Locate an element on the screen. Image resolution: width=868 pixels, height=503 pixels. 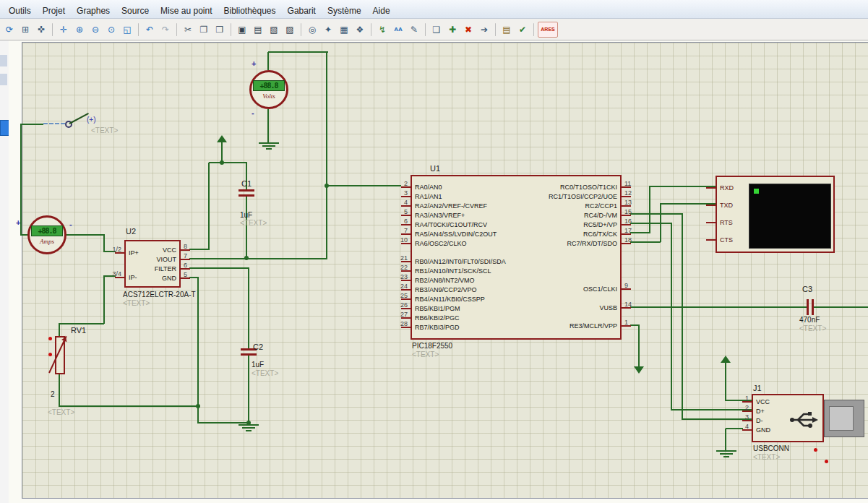
menu-graphes: Graphes is located at coordinates (93, 11).